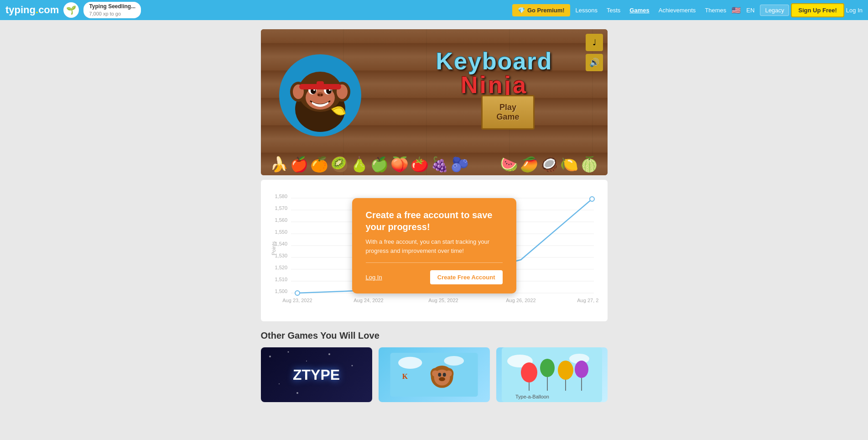 The height and width of the screenshot is (440, 868). What do you see at coordinates (281, 244) in the screenshot?
I see `svg-text: 1,540` at bounding box center [281, 244].